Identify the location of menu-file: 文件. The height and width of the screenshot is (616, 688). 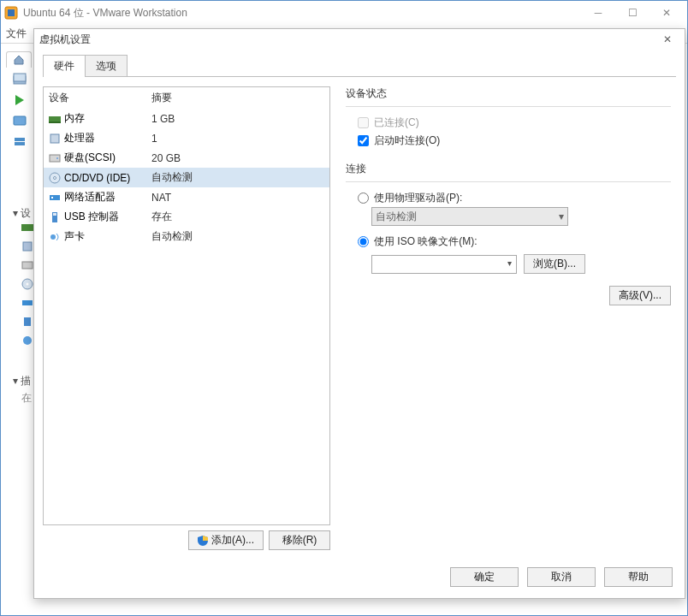
(16, 34).